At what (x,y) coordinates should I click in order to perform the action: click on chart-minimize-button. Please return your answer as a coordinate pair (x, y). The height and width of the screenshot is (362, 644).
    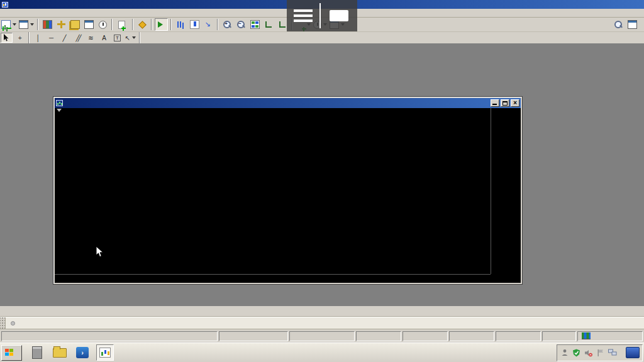
    Looking at the image, I should click on (495, 103).